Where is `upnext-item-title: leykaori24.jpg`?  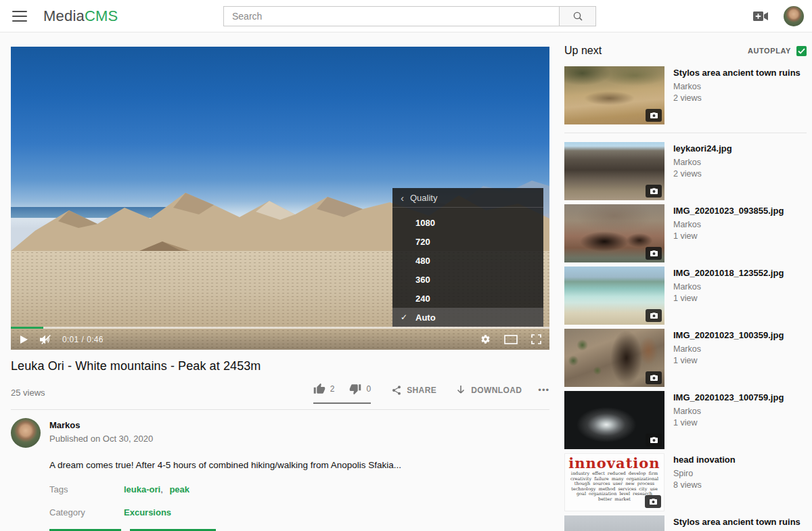 upnext-item-title: leykaori24.jpg is located at coordinates (702, 149).